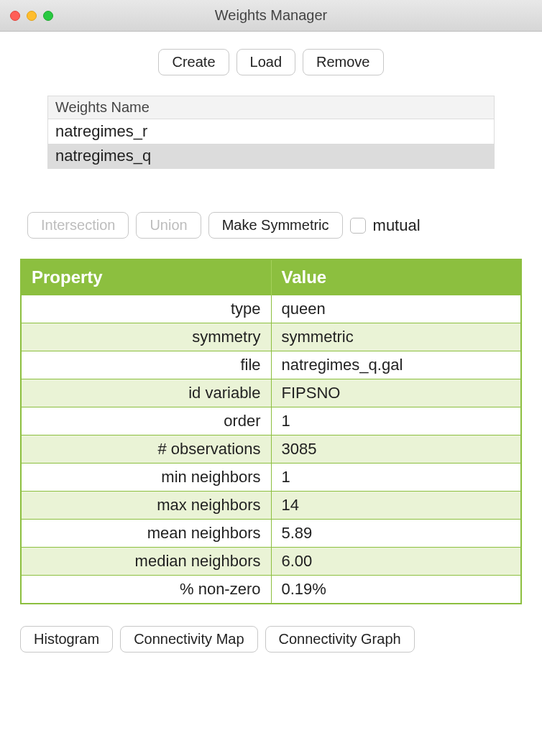 This screenshot has height=756, width=542. I want to click on create-button: Create, so click(193, 62).